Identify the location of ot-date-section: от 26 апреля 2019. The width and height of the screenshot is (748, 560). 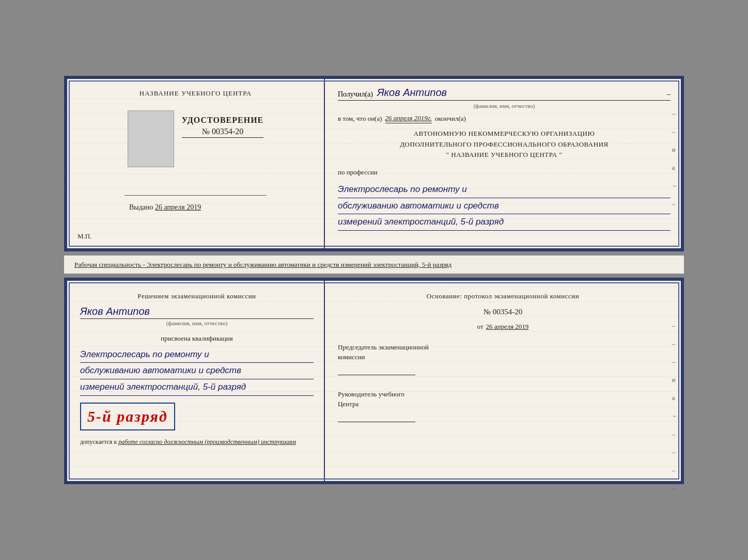
(503, 327).